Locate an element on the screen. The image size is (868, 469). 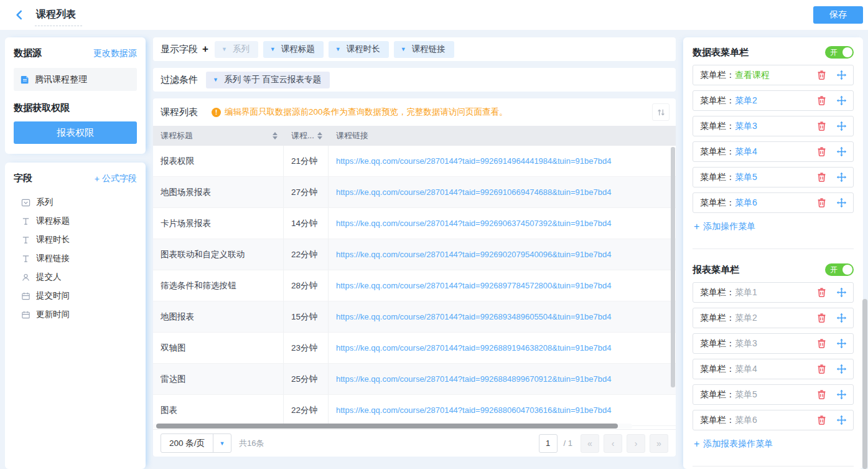
plus-icon: + is located at coordinates (697, 227).